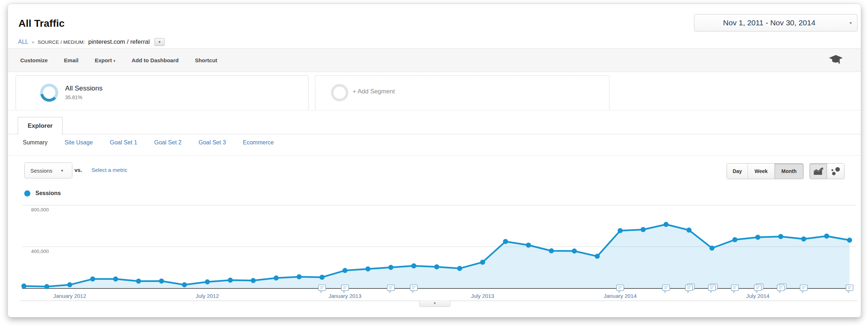  Describe the element at coordinates (374, 92) in the screenshot. I see `add-segment-label: + Add Segment` at that location.